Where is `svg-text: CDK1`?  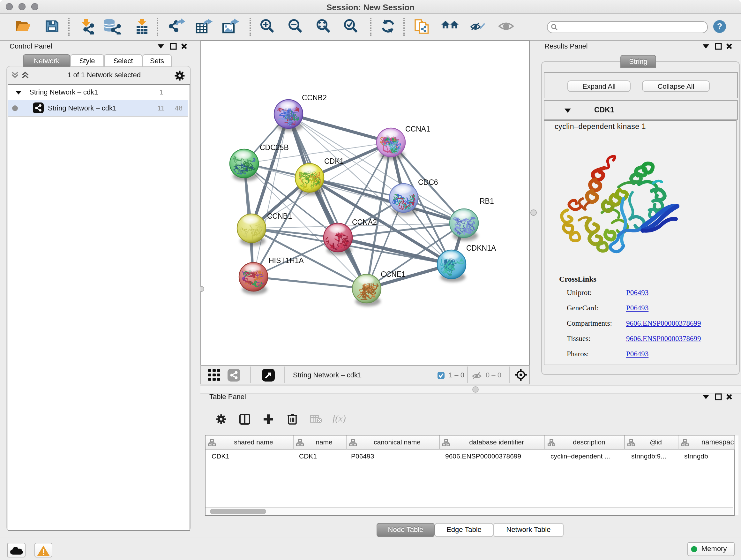
svg-text: CDK1 is located at coordinates (334, 161).